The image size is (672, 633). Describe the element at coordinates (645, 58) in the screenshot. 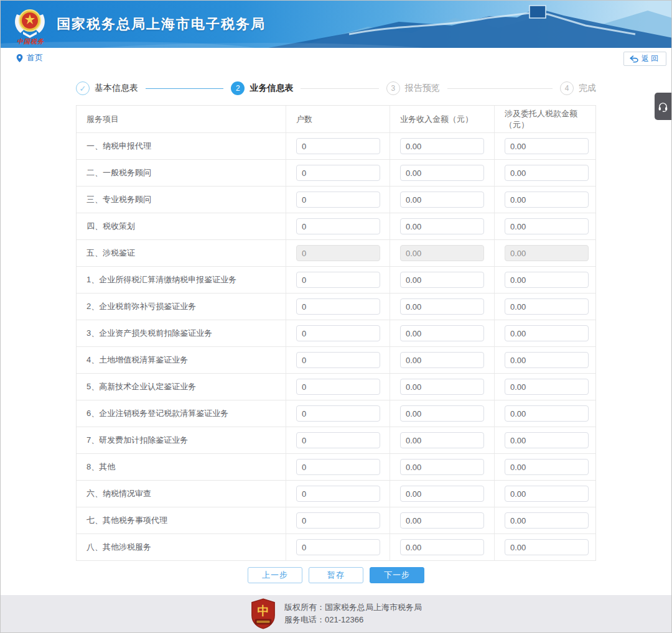

I see `back-button: 返回` at that location.